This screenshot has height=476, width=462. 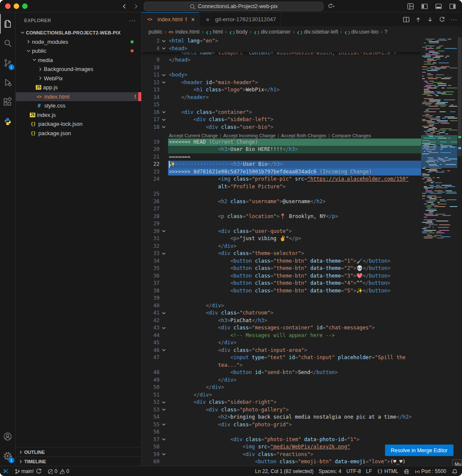 I want to click on panel-outline: OUTLINE, so click(x=78, y=452).